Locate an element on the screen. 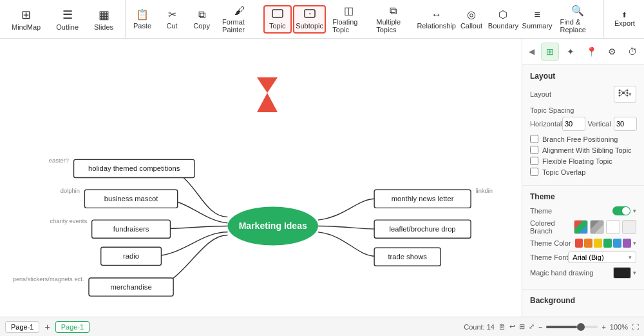  theme-font-value: Arial (Big) is located at coordinates (588, 257).